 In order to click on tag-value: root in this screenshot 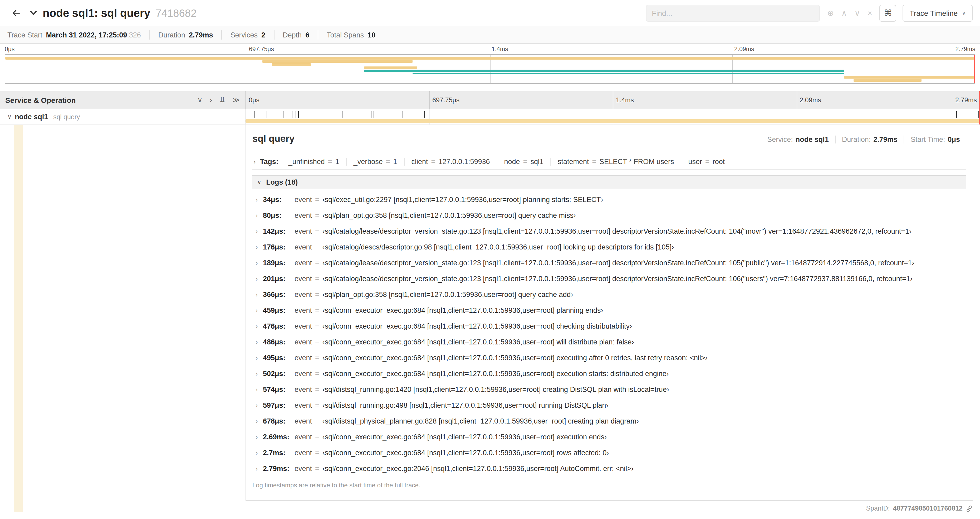, I will do `click(719, 161)`.